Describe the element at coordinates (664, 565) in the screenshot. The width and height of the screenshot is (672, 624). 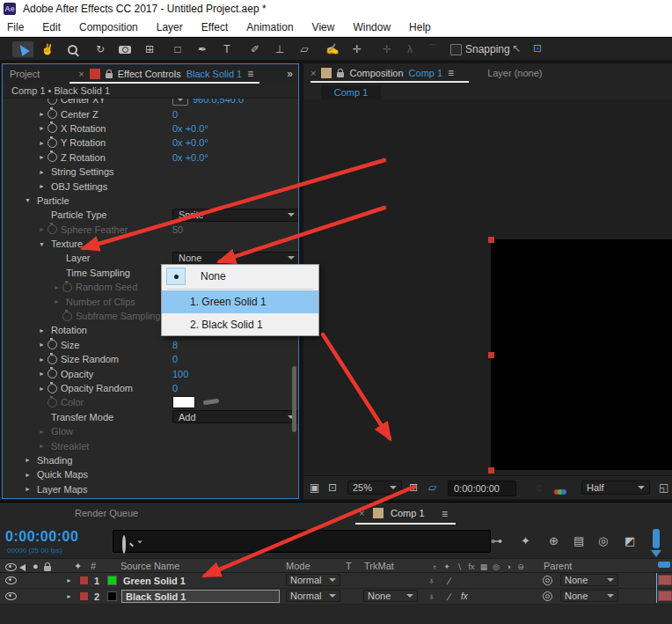
I see `horizontal-scrollbar` at that location.